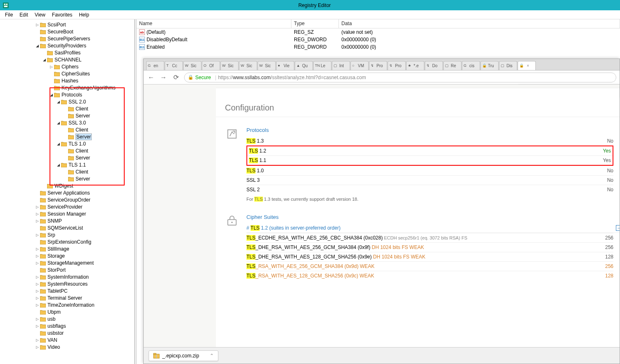 This screenshot has width=620, height=364. Describe the element at coordinates (67, 242) in the screenshot. I see `tree-node: SrpExtensionConfig` at that location.